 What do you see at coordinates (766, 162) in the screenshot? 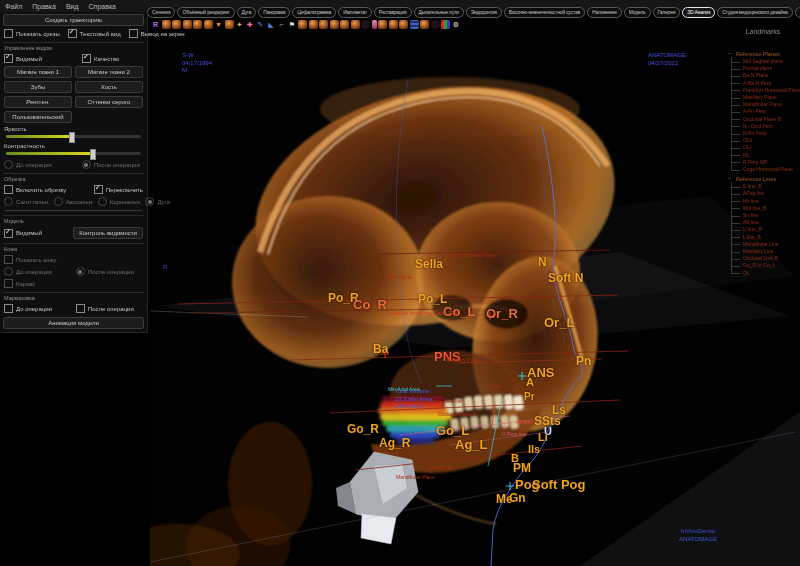
I see `tree-item: R Perp MP` at bounding box center [766, 162].